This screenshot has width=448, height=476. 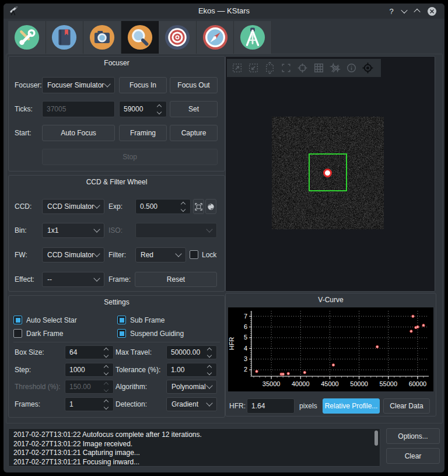 I want to click on tolerance-spinbox: 1.00, so click(x=191, y=370).